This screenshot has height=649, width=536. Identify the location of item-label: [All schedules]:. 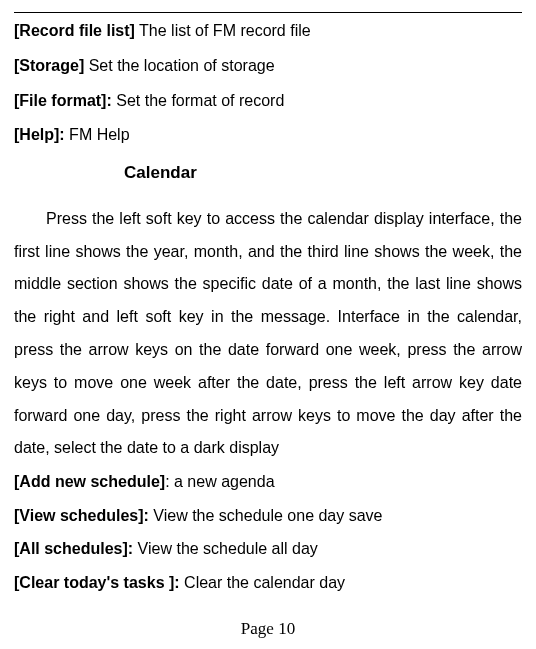
(74, 548).